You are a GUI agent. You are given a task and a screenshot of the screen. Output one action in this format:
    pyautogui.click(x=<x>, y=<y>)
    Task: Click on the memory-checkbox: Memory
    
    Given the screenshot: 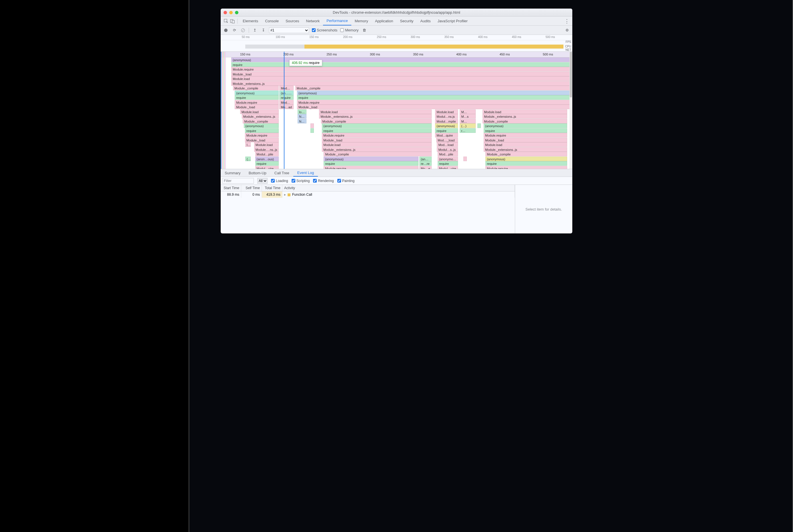 What is the action you would take?
    pyautogui.click(x=349, y=30)
    